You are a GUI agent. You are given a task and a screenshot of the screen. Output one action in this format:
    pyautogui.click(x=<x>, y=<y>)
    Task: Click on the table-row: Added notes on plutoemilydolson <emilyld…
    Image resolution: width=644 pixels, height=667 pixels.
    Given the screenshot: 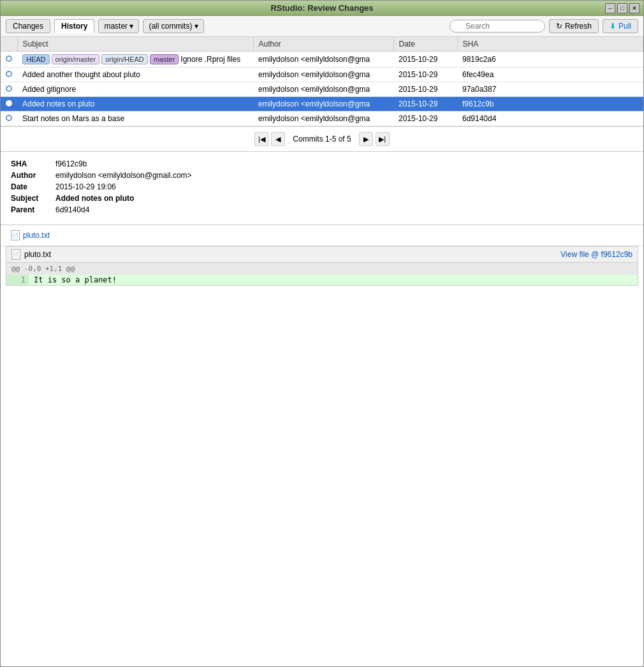 What is the action you would take?
    pyautogui.click(x=322, y=105)
    